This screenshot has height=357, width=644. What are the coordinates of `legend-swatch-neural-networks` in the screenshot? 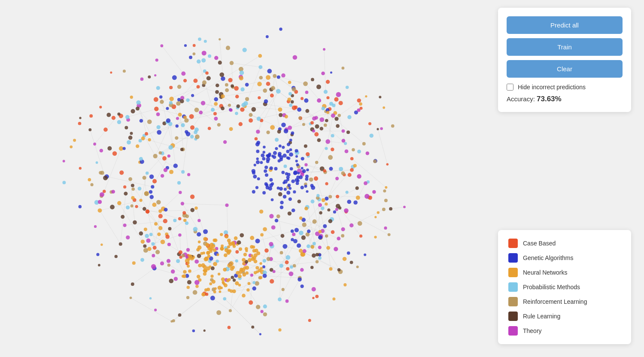 It's located at (513, 272).